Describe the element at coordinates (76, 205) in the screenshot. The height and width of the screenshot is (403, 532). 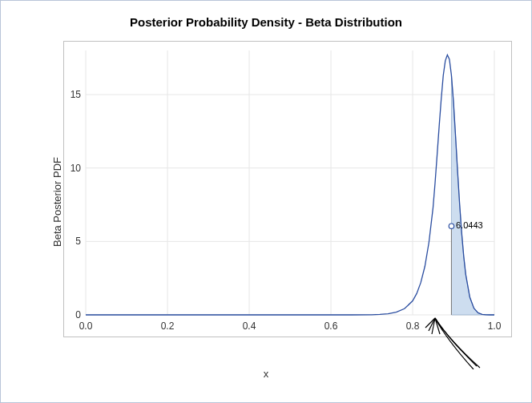
I see `y-tick-labels: 0 5 10 15` at that location.